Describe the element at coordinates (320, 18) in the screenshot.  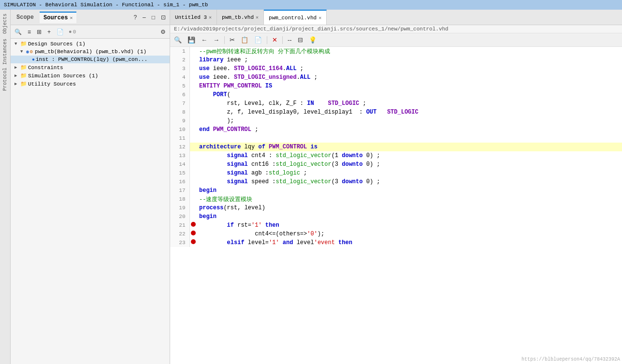
I see `tab-pwm-control-close: ✕` at that location.